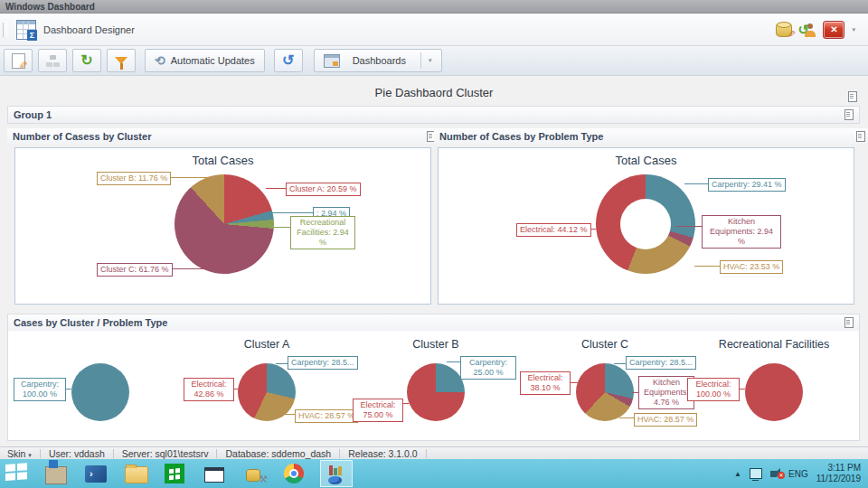  What do you see at coordinates (434, 7) in the screenshot?
I see `window-titlebar: Windows Dashboard` at bounding box center [434, 7].